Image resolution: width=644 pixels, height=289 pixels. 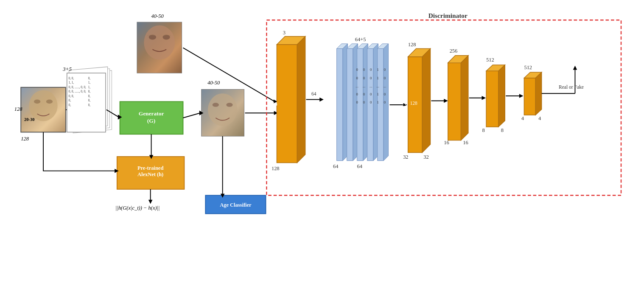 I want to click on svg-text: Age Classifier, so click(x=236, y=205).